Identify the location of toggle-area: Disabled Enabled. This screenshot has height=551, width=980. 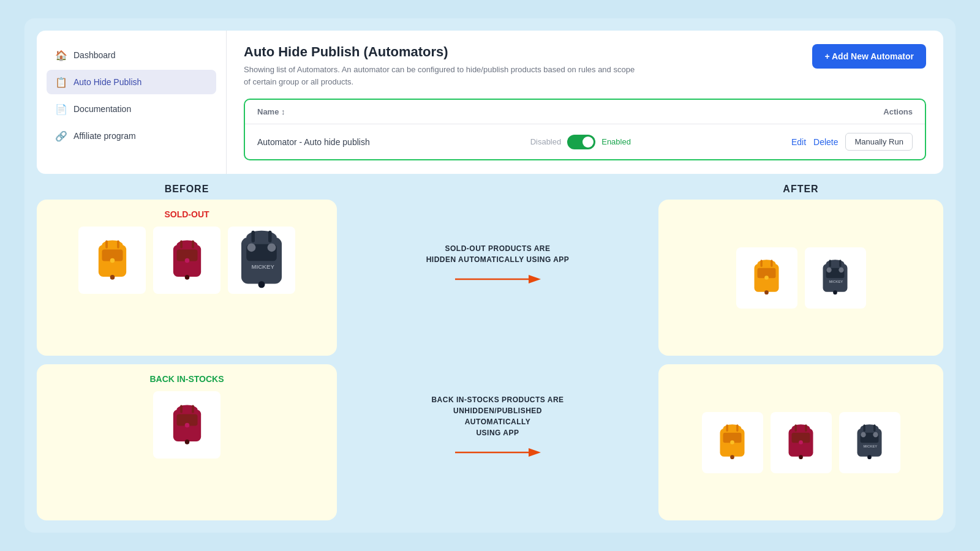
(581, 142).